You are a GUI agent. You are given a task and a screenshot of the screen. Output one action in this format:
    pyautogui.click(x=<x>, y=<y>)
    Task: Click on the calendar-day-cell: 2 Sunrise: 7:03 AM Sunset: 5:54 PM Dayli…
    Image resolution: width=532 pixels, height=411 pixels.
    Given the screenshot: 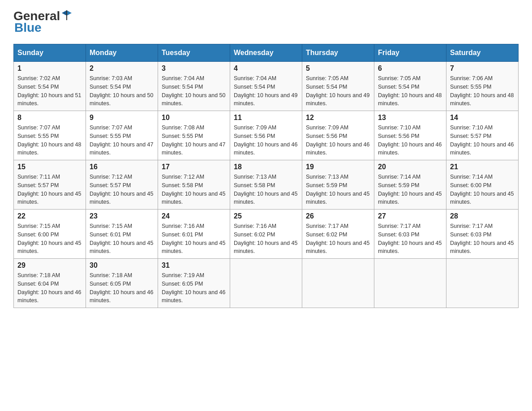 What is the action you would take?
    pyautogui.click(x=122, y=86)
    